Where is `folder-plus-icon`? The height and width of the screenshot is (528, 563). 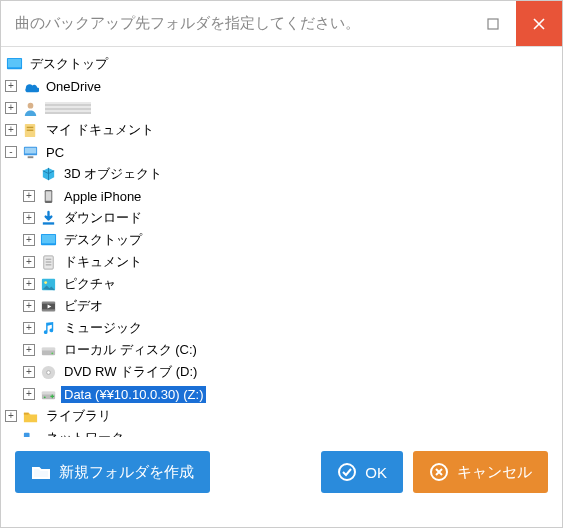
folder-plus-icon is located at coordinates (41, 472).